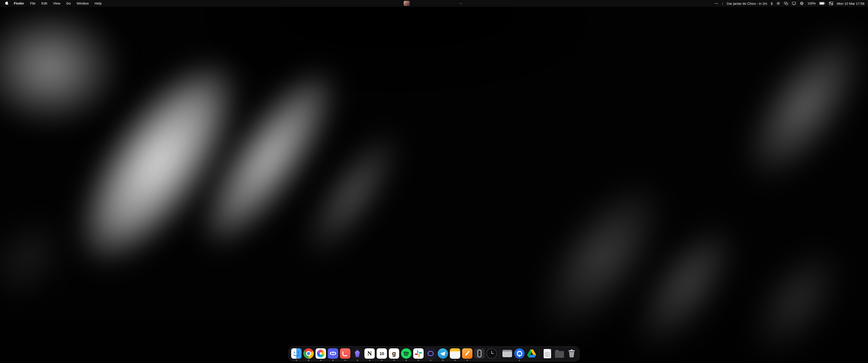 The width and height of the screenshot is (868, 363). Describe the element at coordinates (357, 354) in the screenshot. I see `dock-app-obsidian` at that location.